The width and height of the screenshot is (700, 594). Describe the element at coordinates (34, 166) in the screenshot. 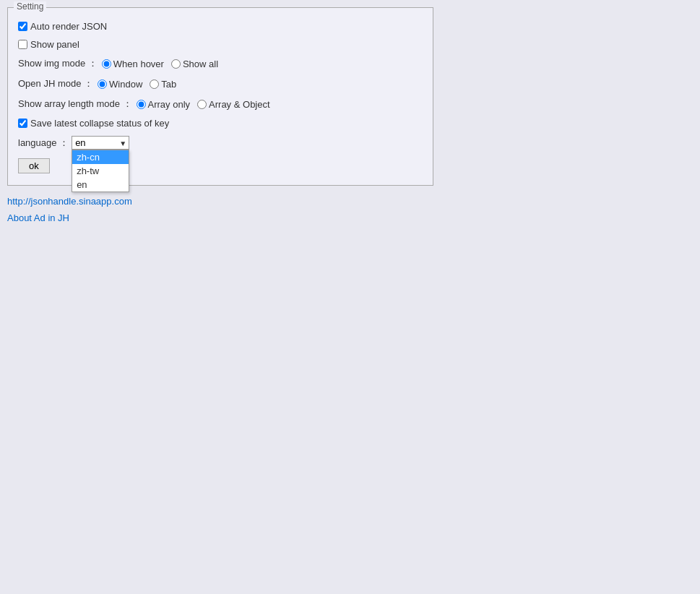

I see `ok-button: ok` at that location.